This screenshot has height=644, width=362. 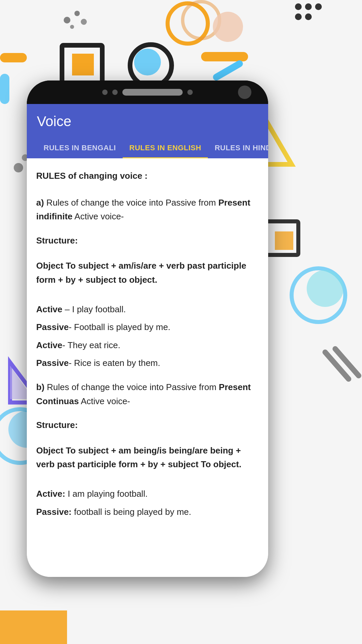 I want to click on structure-label-b: Structure:, so click(x=147, y=425).